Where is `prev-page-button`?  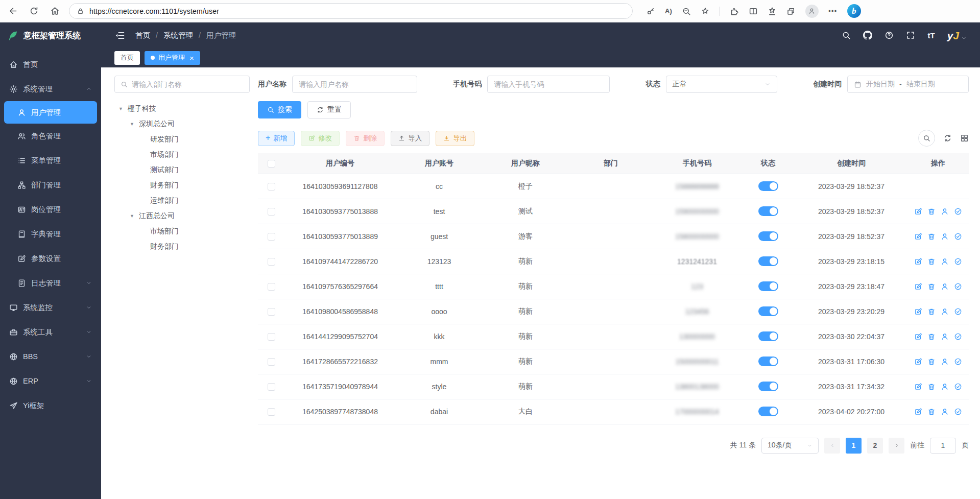 prev-page-button is located at coordinates (832, 445).